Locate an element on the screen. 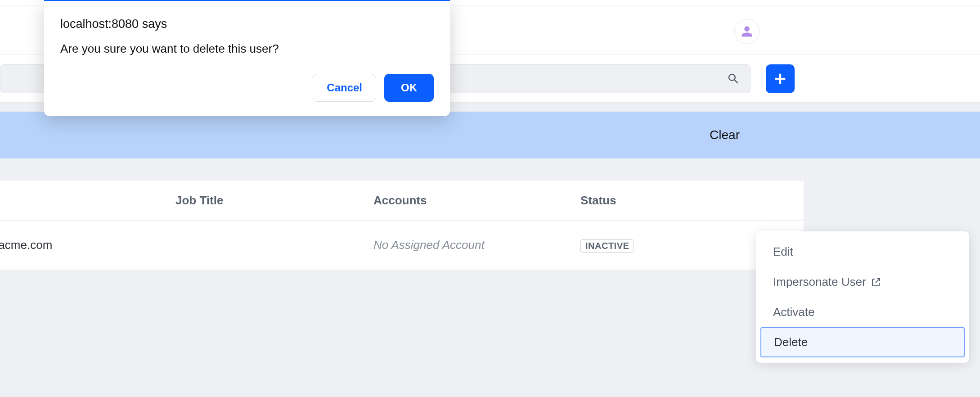 This screenshot has width=980, height=397. menu-item-label: Edit is located at coordinates (783, 252).